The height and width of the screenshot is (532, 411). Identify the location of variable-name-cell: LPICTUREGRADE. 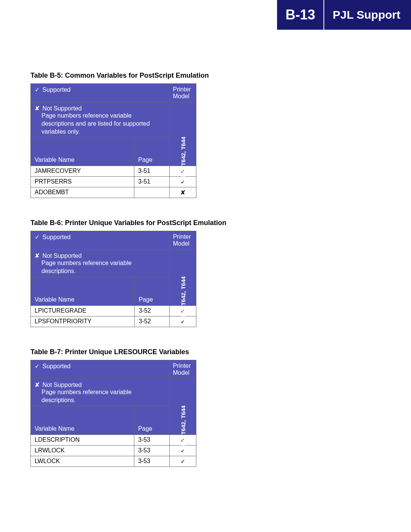
(83, 311).